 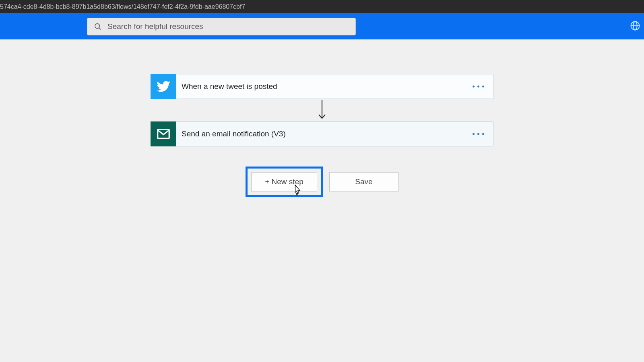 I want to click on arrow-down-icon, so click(x=322, y=110).